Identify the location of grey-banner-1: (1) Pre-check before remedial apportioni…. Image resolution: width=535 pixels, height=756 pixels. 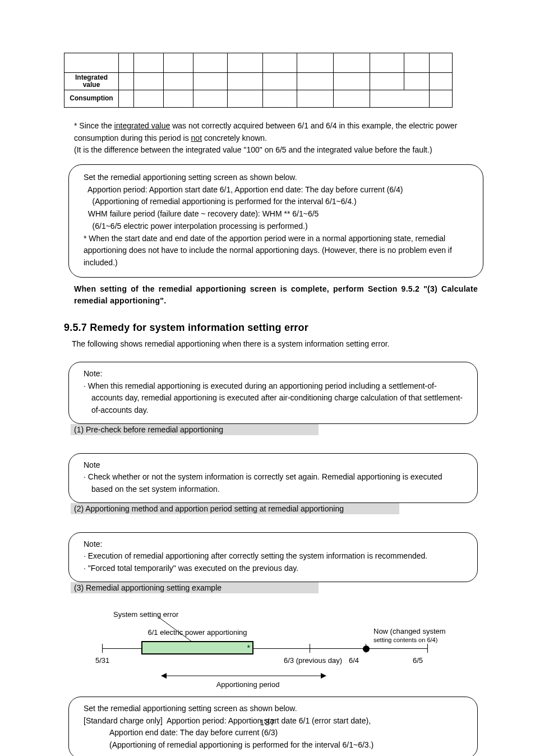
(195, 430).